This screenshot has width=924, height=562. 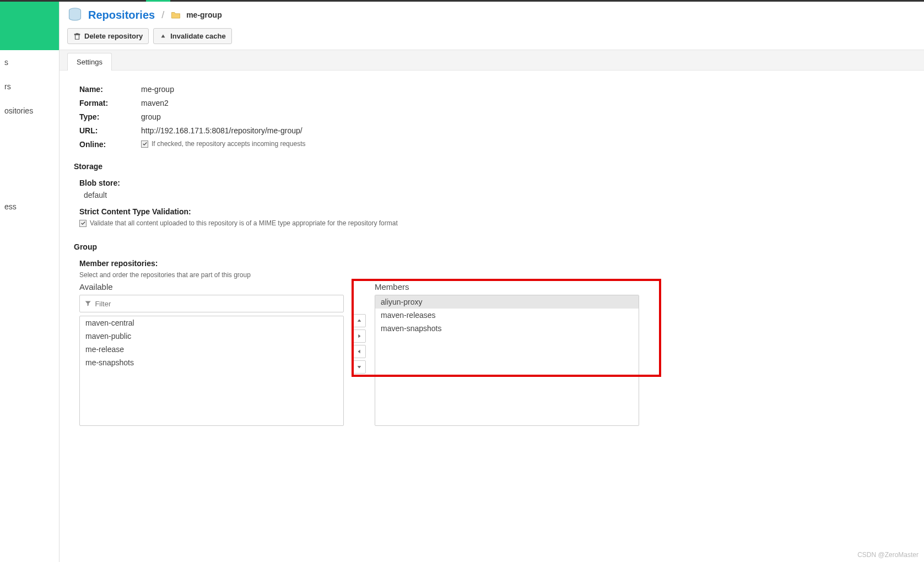 I want to click on move-right-button, so click(x=359, y=336).